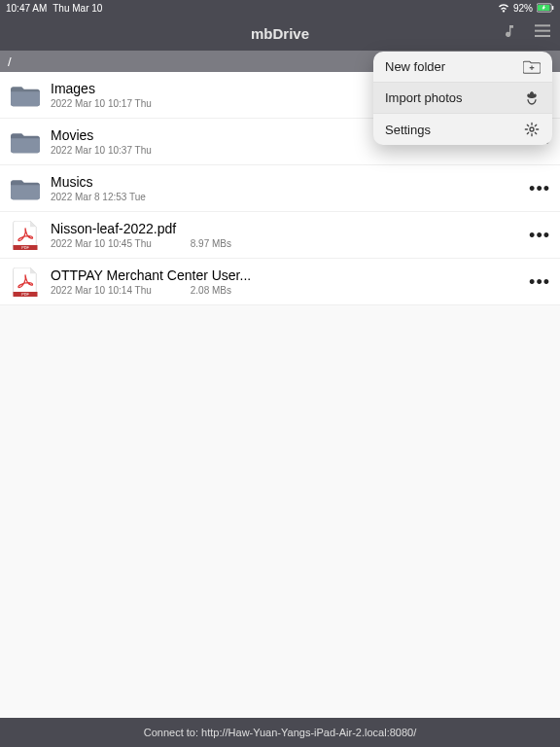 The width and height of the screenshot is (560, 747). What do you see at coordinates (300, 182) in the screenshot?
I see `file-name: Musics` at bounding box center [300, 182].